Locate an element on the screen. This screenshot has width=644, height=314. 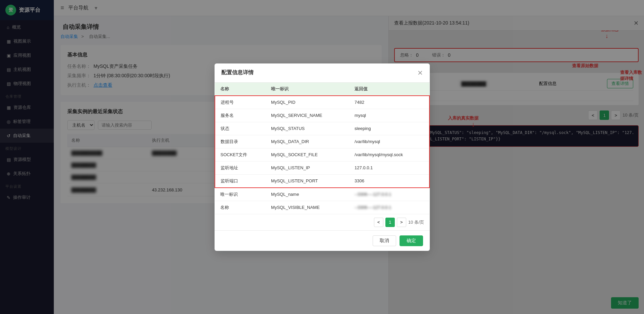
modal-table-row-highlighted: 状态 MySQL_STATUS sleeping is located at coordinates (322, 128).